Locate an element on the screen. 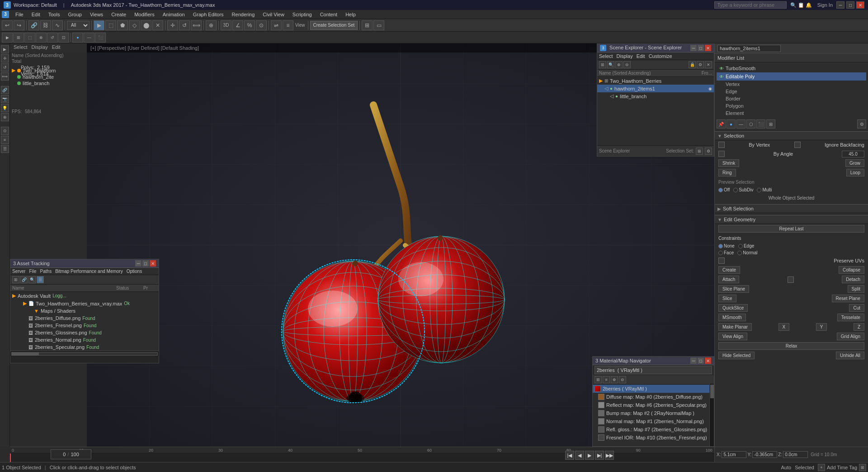 Image resolution: width=868 pixels, height=472 pixels. left-scale-btn: ⟺ is located at coordinates (5, 76).